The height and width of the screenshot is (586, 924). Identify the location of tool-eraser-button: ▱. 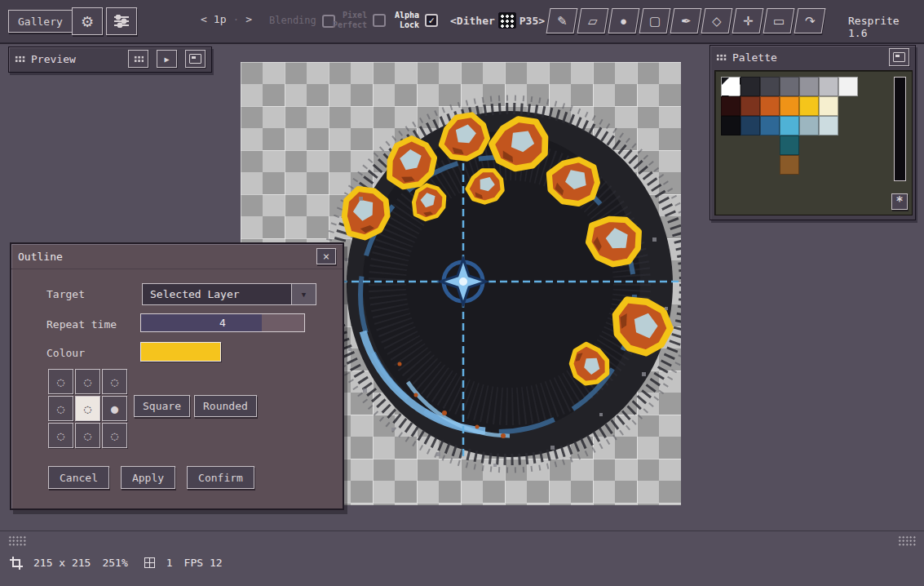
(594, 21).